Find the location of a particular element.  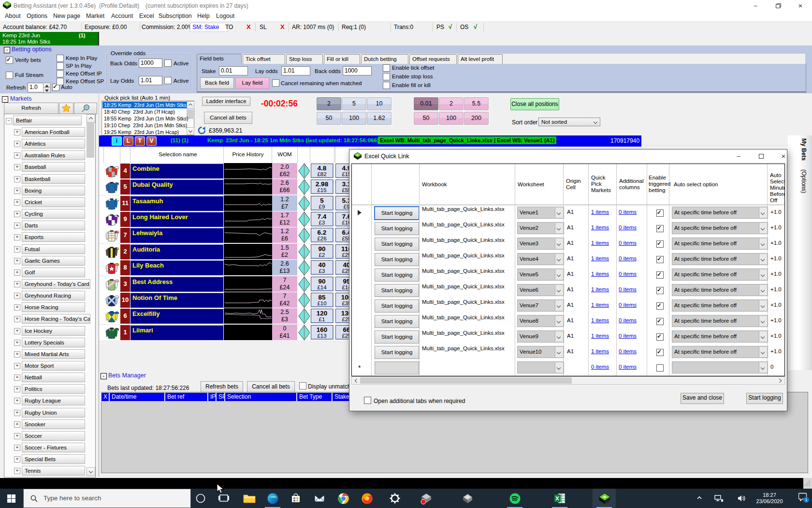

gray-diamond-app-icon is located at coordinates (467, 498).